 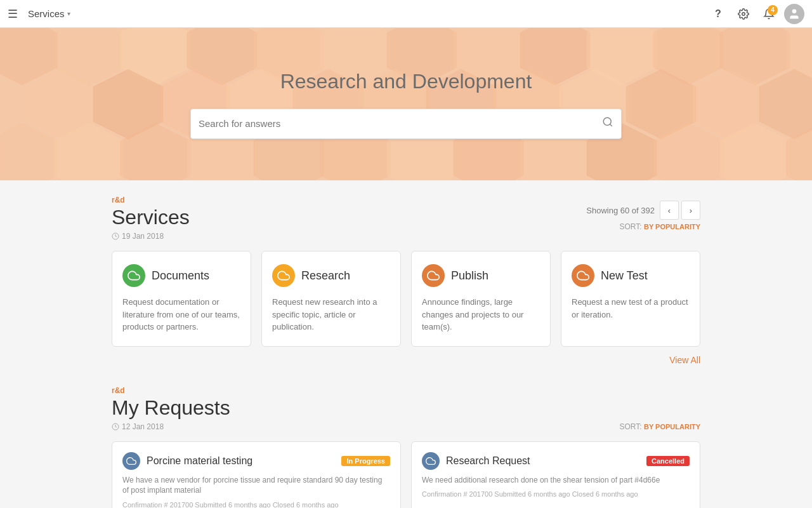 What do you see at coordinates (624, 276) in the screenshot?
I see `card-title-new-test: New Test` at bounding box center [624, 276].